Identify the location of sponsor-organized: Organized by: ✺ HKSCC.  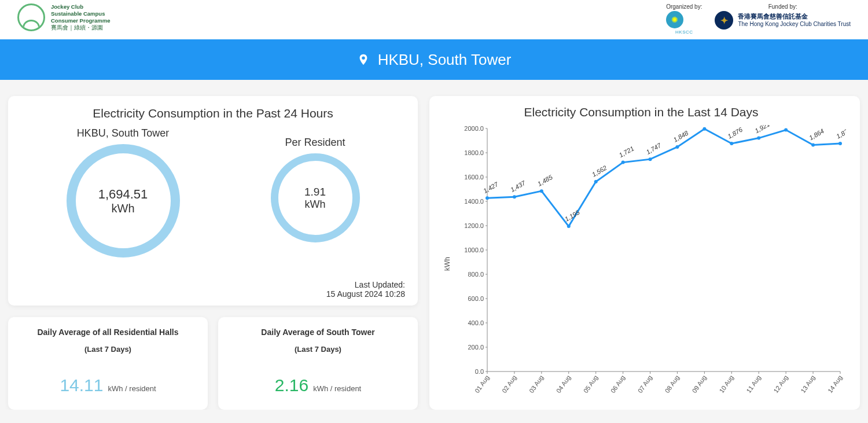
(684, 19).